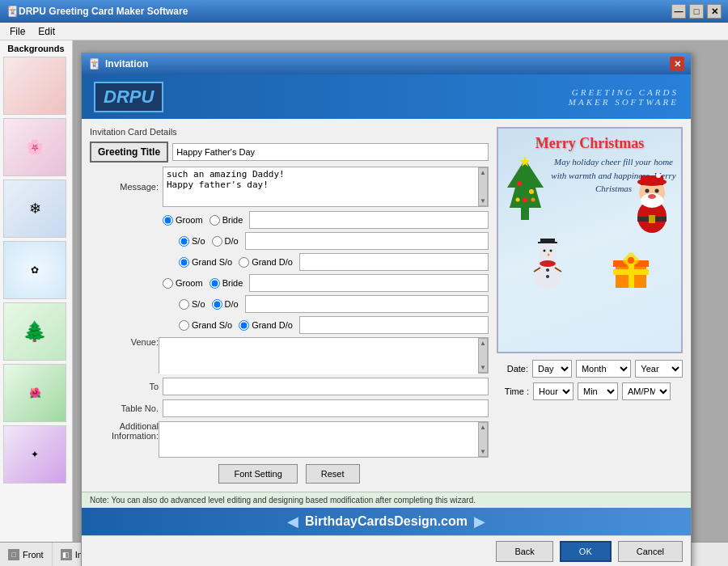 Image resolution: width=728 pixels, height=566 pixels. What do you see at coordinates (199, 304) in the screenshot?
I see `so-label2: S/o` at bounding box center [199, 304].